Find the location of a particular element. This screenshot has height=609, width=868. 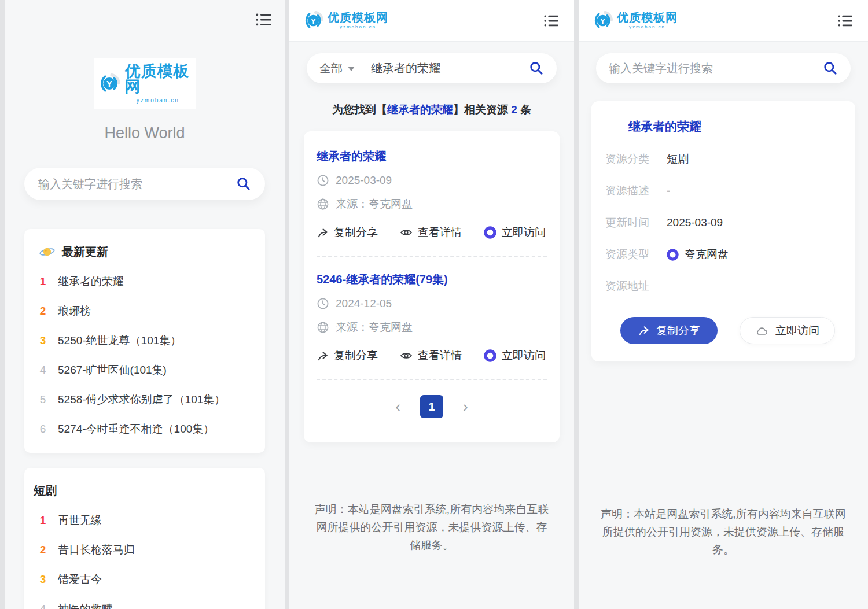

result-date: 2025-03-09 is located at coordinates (363, 180).